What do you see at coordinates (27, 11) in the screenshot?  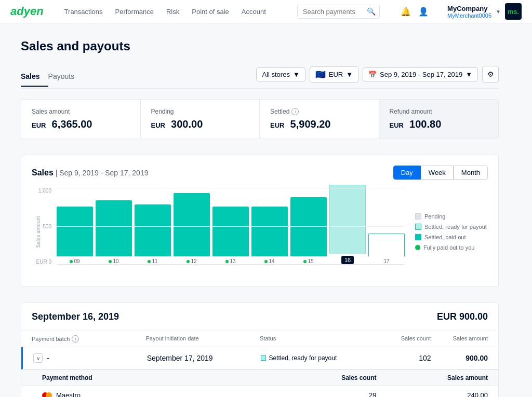 I see `brand-logo: adyen` at bounding box center [27, 11].